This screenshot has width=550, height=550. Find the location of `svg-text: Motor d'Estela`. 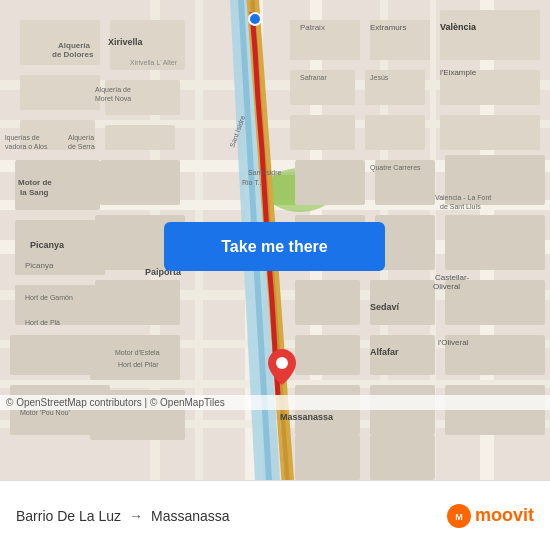

svg-text: Motor d'Estela is located at coordinates (138, 352).